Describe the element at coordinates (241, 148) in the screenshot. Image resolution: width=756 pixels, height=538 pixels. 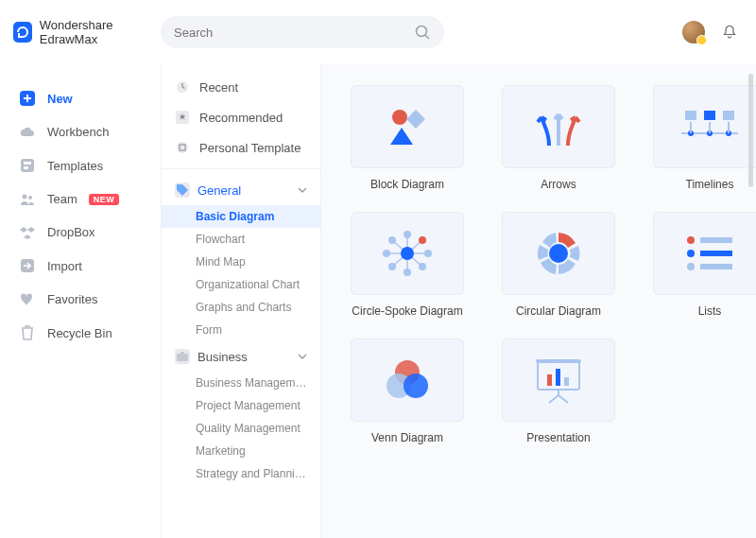
I see `midbar-personal-template: Personal Template` at that location.